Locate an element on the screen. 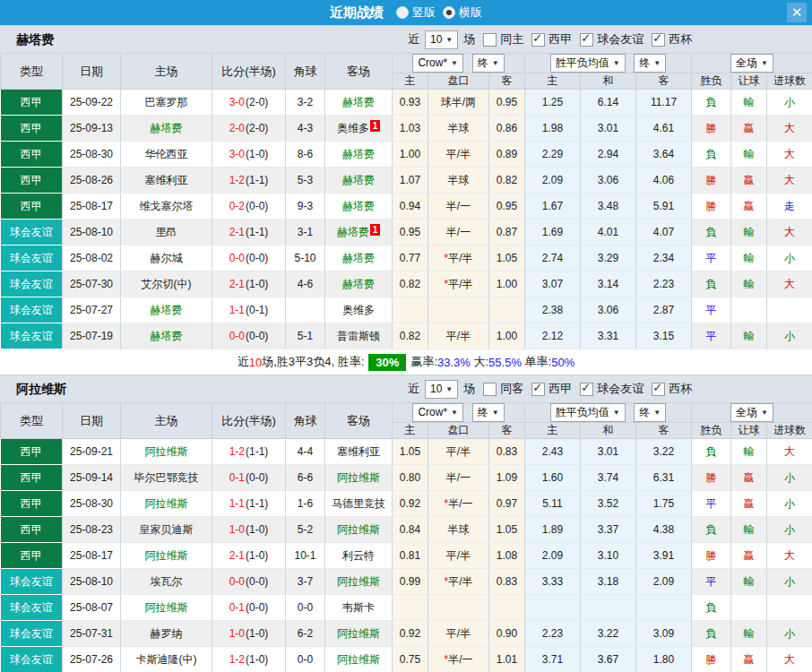 Image resolution: width=812 pixels, height=672 pixels. fulltime-score: 3-0 is located at coordinates (237, 154).